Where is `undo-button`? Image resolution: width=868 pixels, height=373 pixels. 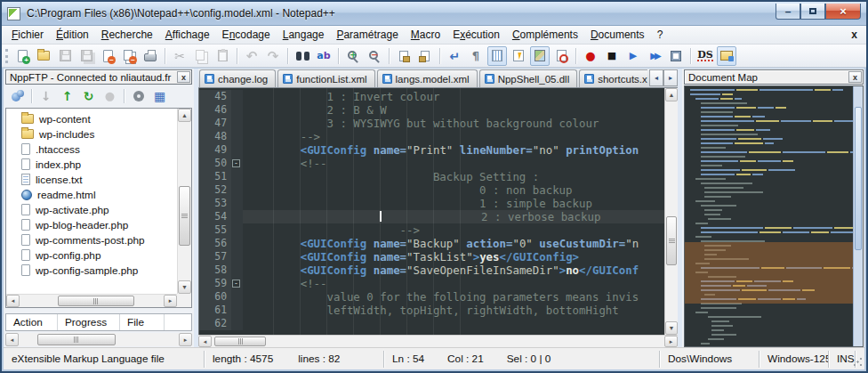 undo-button is located at coordinates (252, 56).